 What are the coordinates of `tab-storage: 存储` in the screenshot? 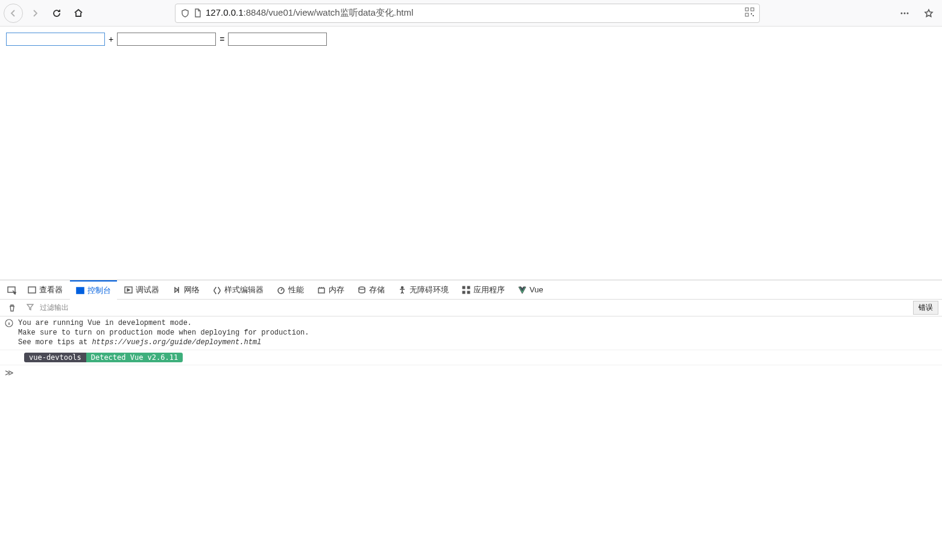 It's located at (371, 290).